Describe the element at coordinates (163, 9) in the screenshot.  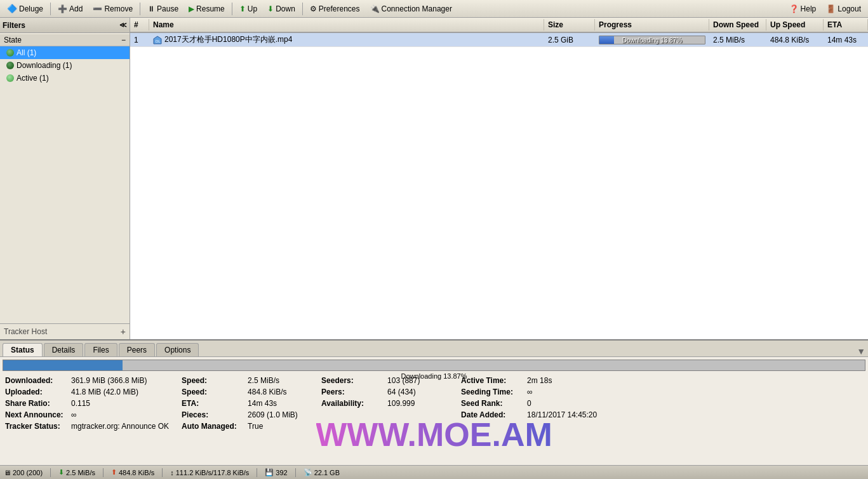
I see `pause-button: ⏸ Pause` at that location.